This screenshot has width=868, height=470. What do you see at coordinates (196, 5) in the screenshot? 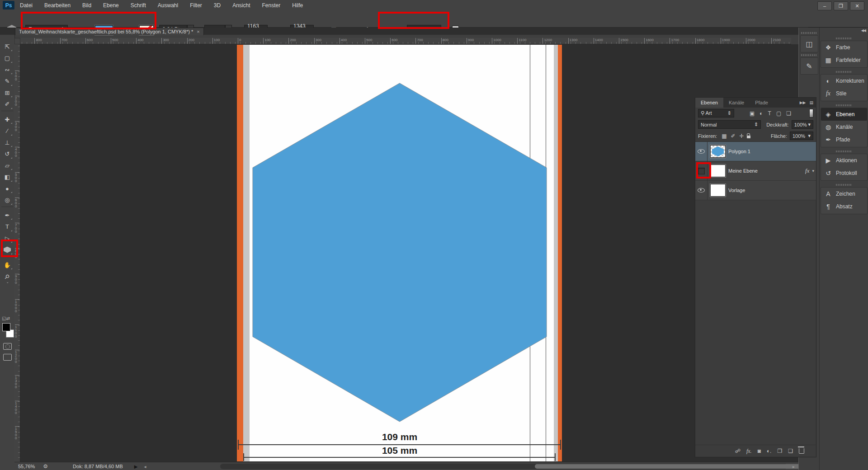
I see `menu-filter: Filter` at bounding box center [196, 5].